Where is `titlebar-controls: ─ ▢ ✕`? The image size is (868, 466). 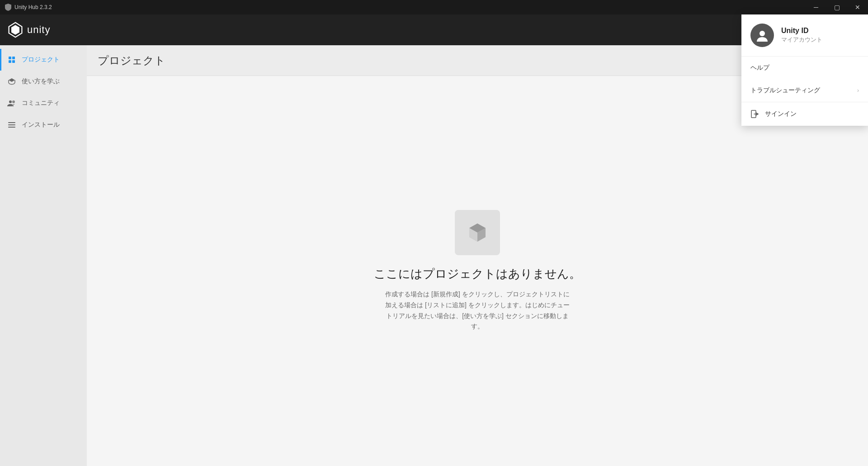 titlebar-controls: ─ ▢ ✕ is located at coordinates (837, 7).